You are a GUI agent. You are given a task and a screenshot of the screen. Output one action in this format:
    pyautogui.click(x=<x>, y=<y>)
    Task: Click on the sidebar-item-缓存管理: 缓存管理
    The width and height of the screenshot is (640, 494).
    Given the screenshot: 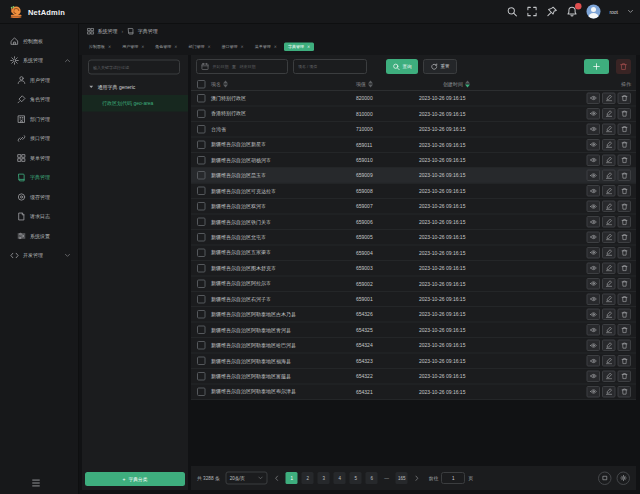 What is the action you would take?
    pyautogui.click(x=39, y=197)
    